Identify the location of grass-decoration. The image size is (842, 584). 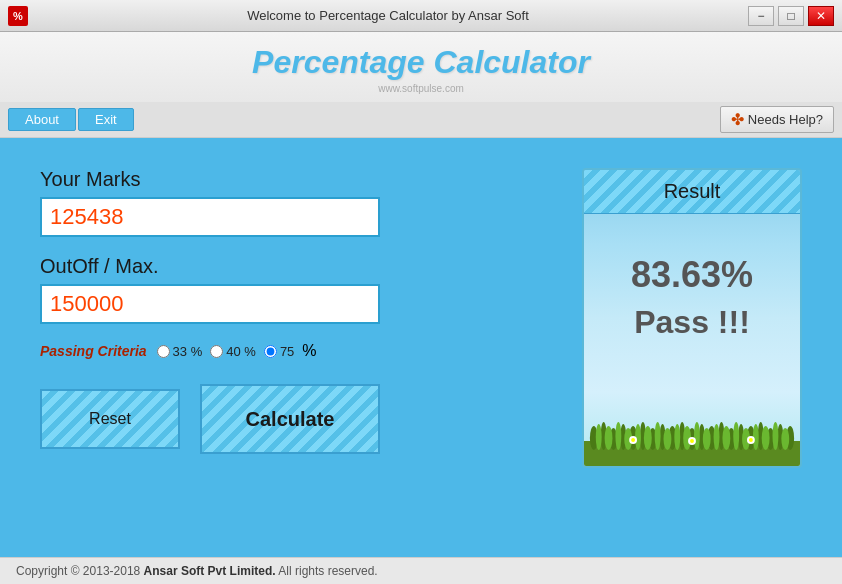
(692, 426).